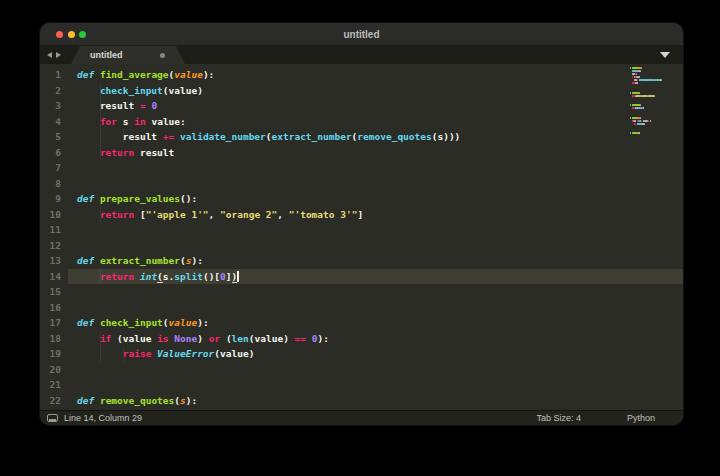  What do you see at coordinates (188, 276) in the screenshot?
I see `code-token: split` at bounding box center [188, 276].